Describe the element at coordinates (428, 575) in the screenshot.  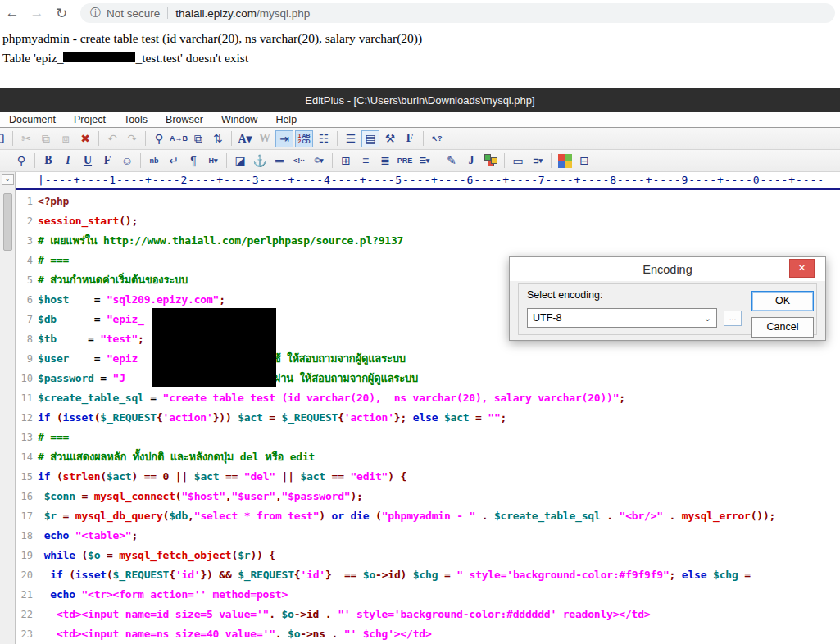
I see `code-line: 20 if (isset($_REQUEST{'id'}) && $_REQUE…` at that location.